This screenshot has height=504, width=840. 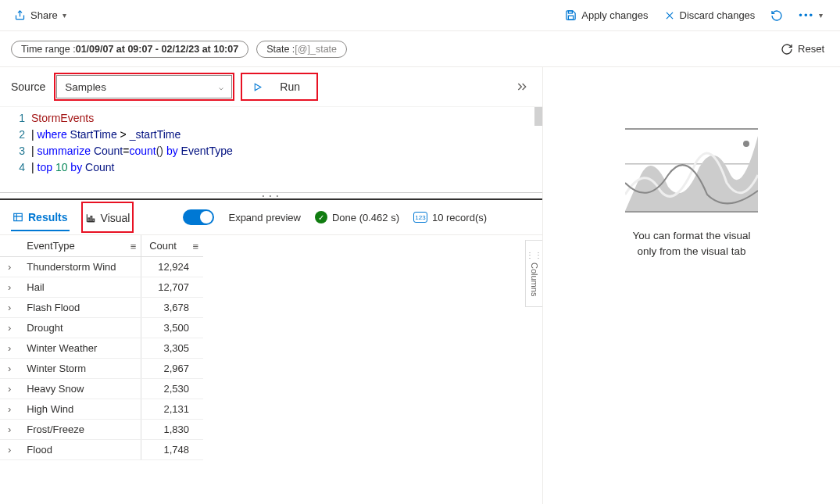 What do you see at coordinates (80, 409) in the screenshot?
I see `cell-event-type: High Wind` at bounding box center [80, 409].